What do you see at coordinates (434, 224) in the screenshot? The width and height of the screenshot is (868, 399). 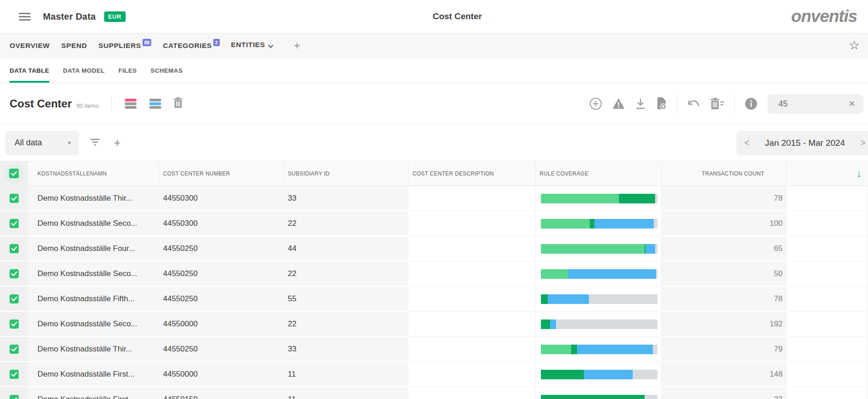 I see `table-row: Demo Kostnadsställe Seco... 44550300 22 …` at bounding box center [434, 224].